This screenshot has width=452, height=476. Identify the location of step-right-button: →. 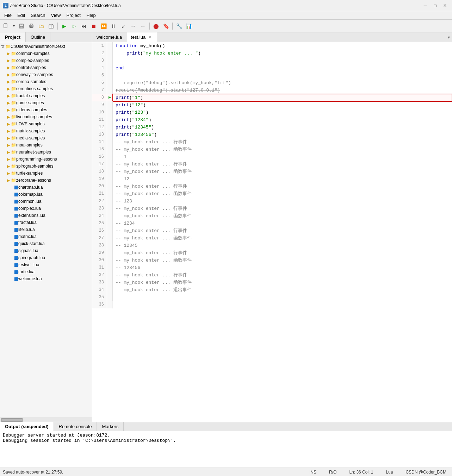
(133, 26).